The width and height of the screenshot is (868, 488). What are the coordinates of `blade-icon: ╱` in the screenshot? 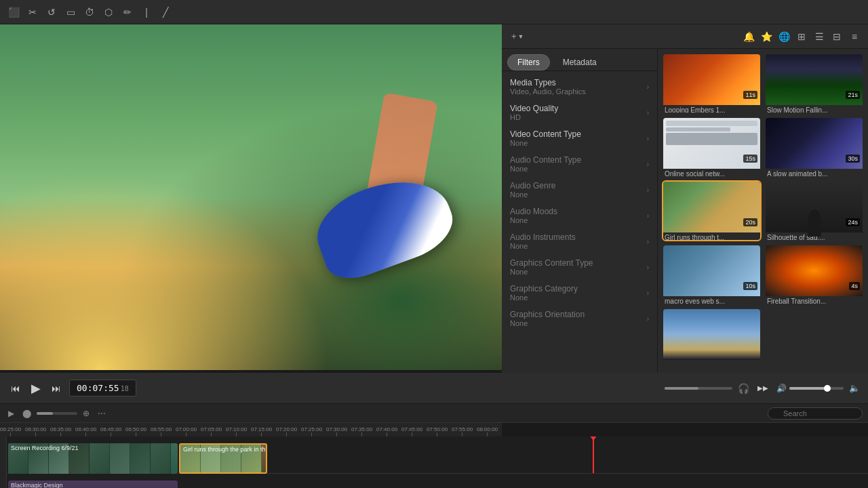 It's located at (165, 12).